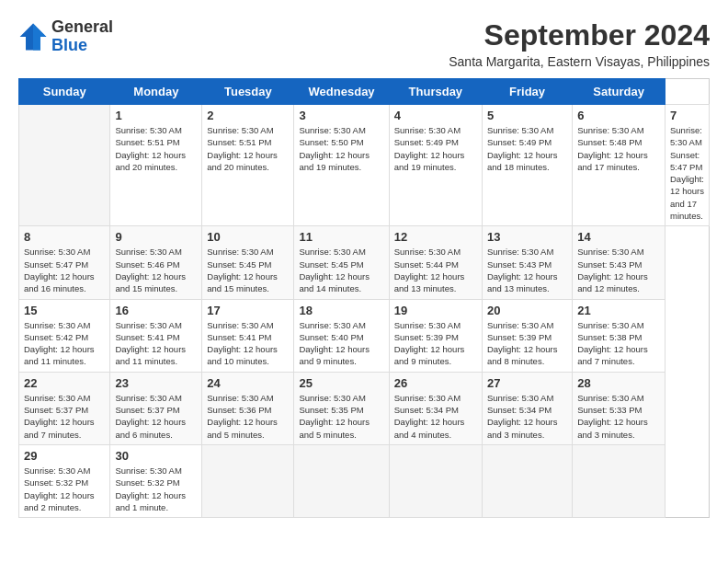 The image size is (728, 563). What do you see at coordinates (619, 383) in the screenshot?
I see `day-number: 28` at bounding box center [619, 383].